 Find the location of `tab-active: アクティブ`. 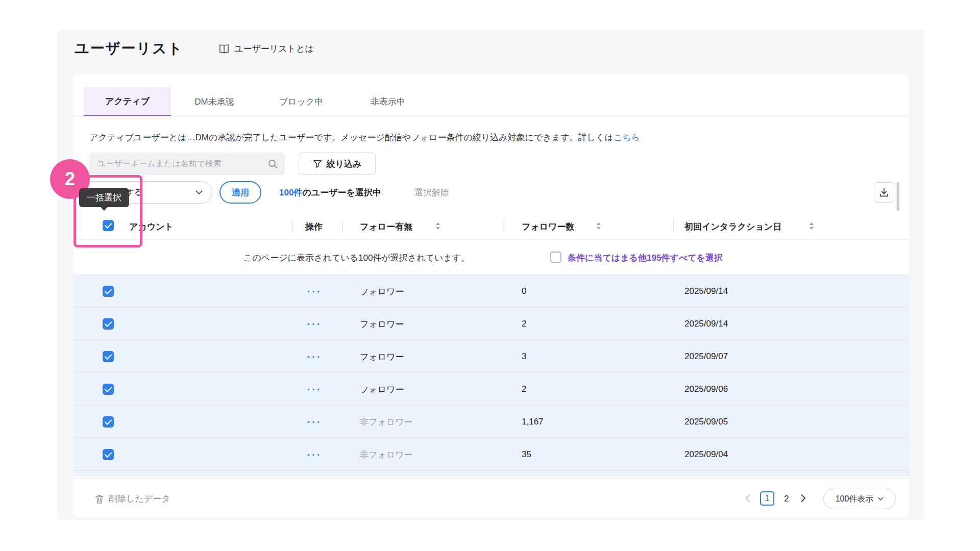

tab-active: アクティブ is located at coordinates (128, 102).